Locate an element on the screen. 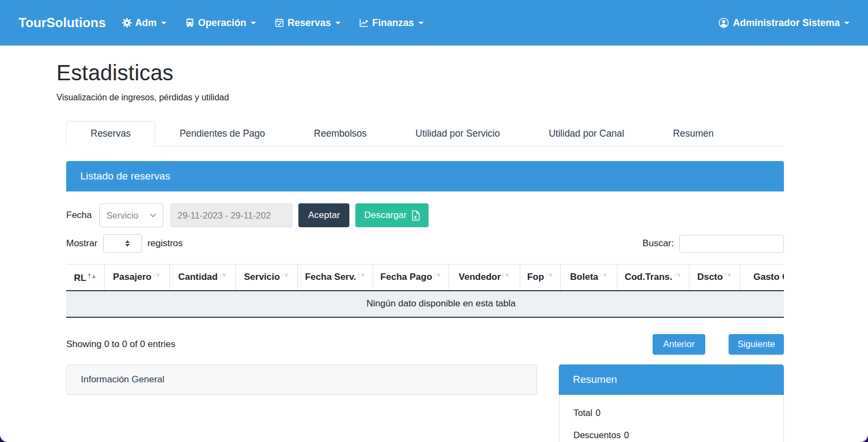  column-label: Fop is located at coordinates (536, 277).